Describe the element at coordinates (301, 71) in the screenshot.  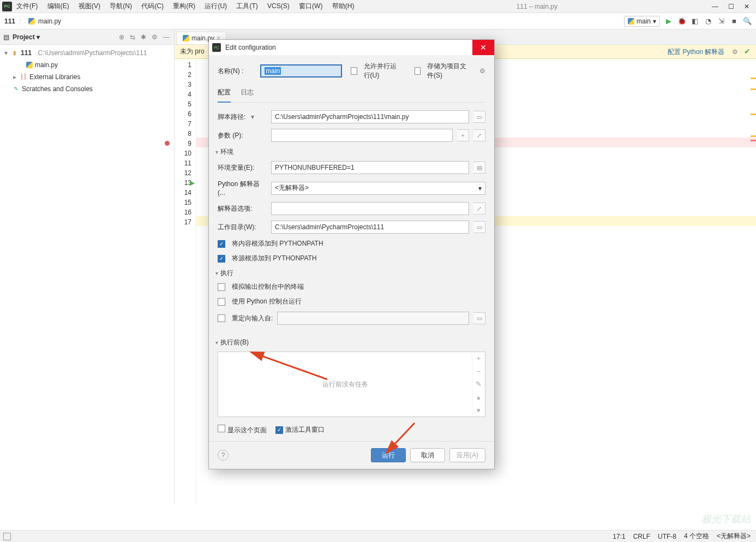
I see `name-input: main` at that location.